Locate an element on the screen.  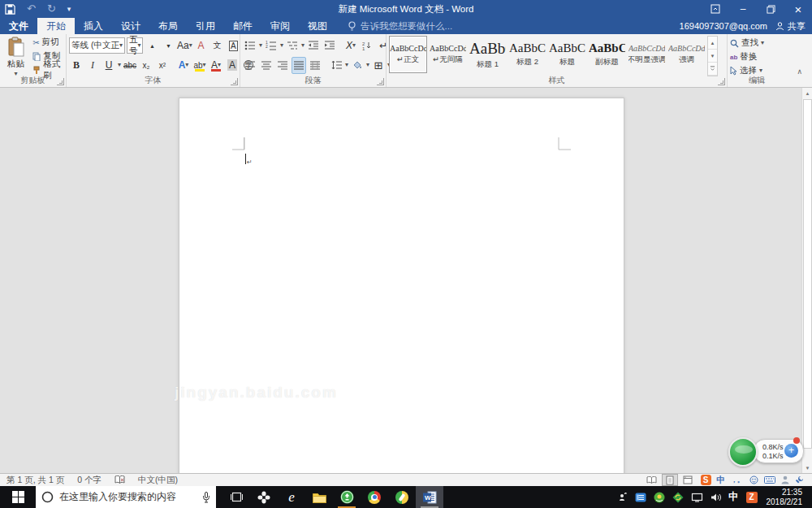
sogou-keyboard-icon is located at coordinates (770, 480).